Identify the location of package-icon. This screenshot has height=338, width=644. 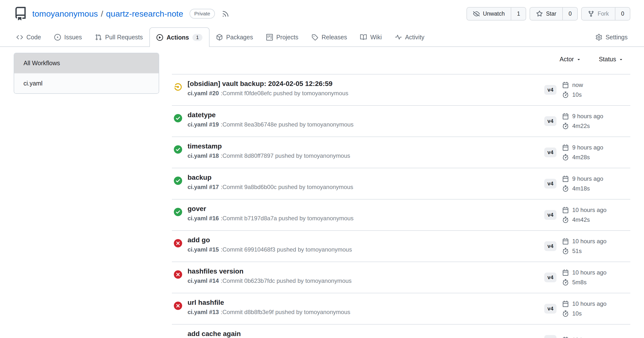
(220, 37).